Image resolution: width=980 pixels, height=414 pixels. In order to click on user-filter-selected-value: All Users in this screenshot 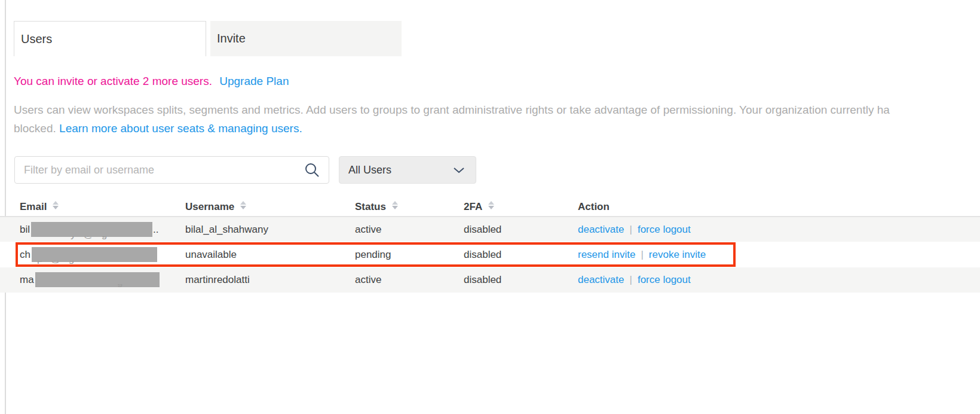, I will do `click(370, 170)`.